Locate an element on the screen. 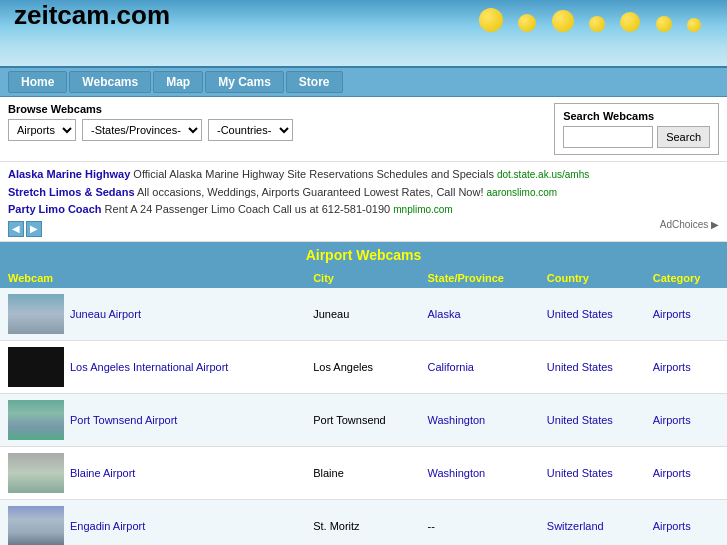 Image resolution: width=727 pixels, height=545 pixels. next-arrow: ▶ is located at coordinates (34, 229).